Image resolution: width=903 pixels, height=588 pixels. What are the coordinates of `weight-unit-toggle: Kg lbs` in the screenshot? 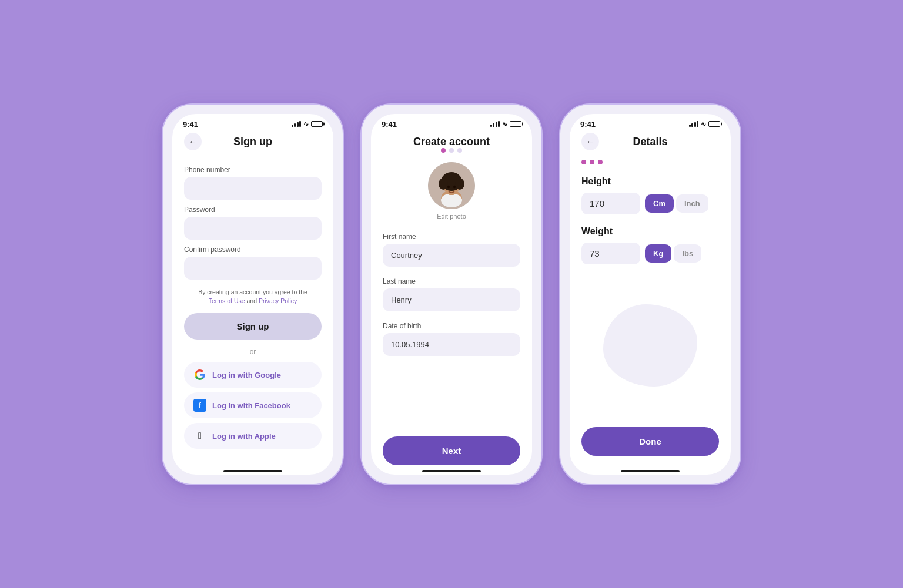 It's located at (673, 254).